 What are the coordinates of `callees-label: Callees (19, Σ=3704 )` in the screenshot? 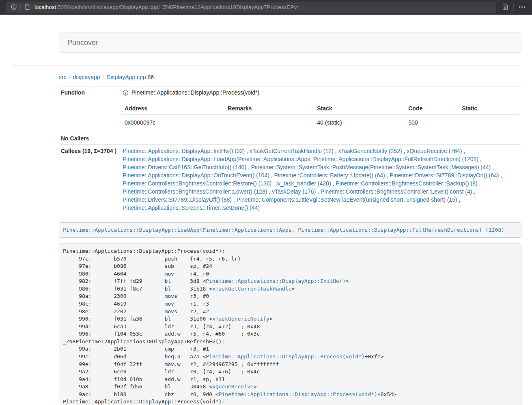 It's located at (90, 179).